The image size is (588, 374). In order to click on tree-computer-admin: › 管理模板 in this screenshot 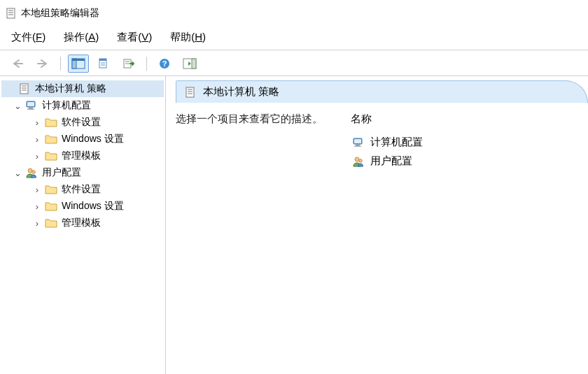, I will do `click(83, 156)`.